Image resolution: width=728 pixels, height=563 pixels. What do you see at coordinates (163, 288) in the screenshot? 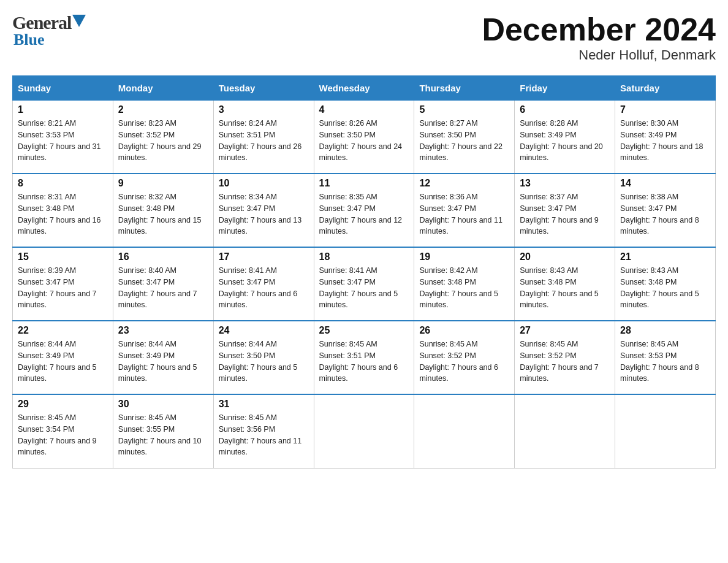
I see `day-info: Sunrise: 8:40 AM Sunset: 3:47 PM Dayligh…` at bounding box center [163, 288].